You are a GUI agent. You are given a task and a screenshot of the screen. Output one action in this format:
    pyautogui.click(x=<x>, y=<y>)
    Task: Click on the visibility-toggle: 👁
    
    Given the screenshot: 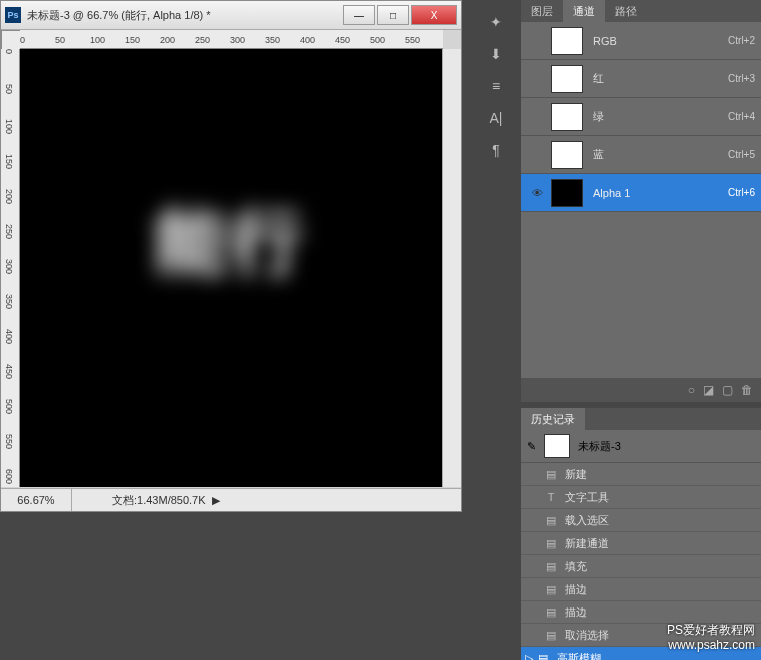 What is the action you would take?
    pyautogui.click(x=537, y=193)
    